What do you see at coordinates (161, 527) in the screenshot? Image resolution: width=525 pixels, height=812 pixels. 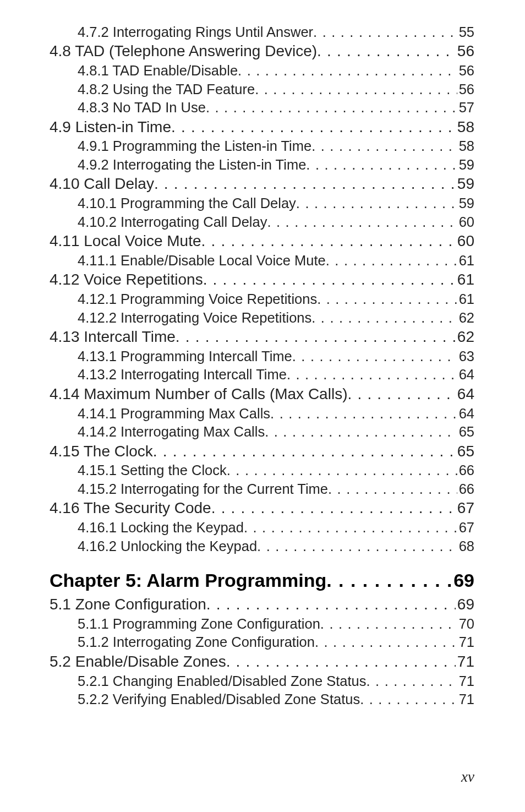 I see `toc-entry-title: 4.16.1 Locking the Keypad` at bounding box center [161, 527].